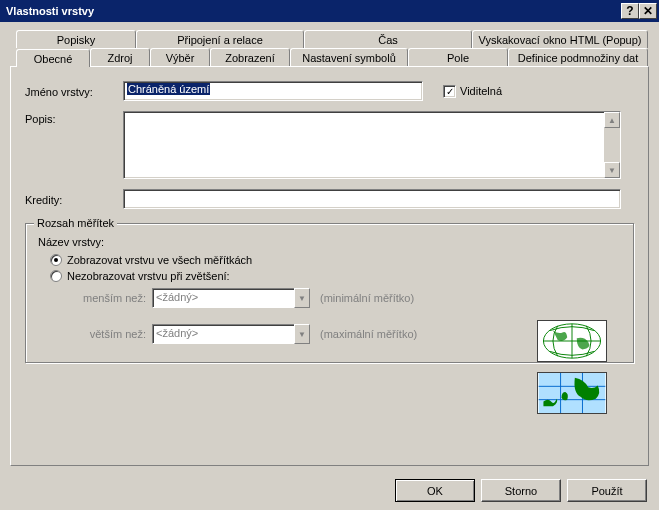  What do you see at coordinates (648, 11) in the screenshot?
I see `close-button: ✕` at bounding box center [648, 11].